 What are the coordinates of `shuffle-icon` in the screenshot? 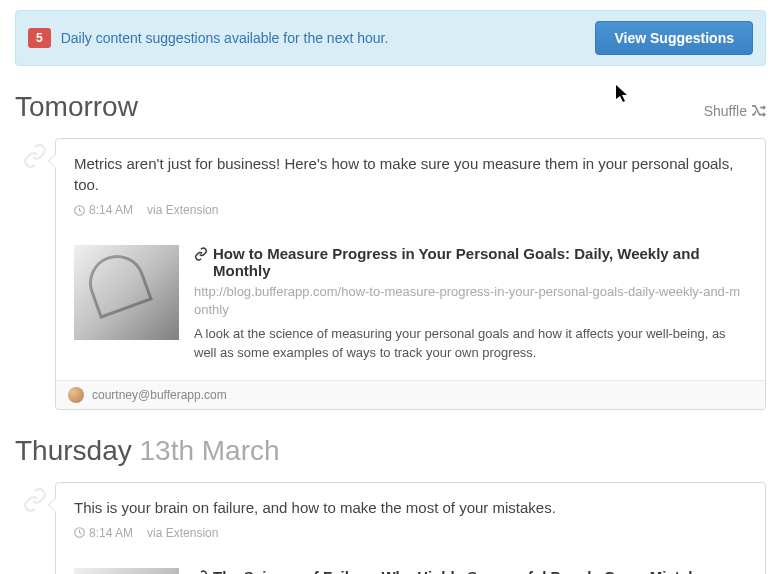 It's located at (759, 111).